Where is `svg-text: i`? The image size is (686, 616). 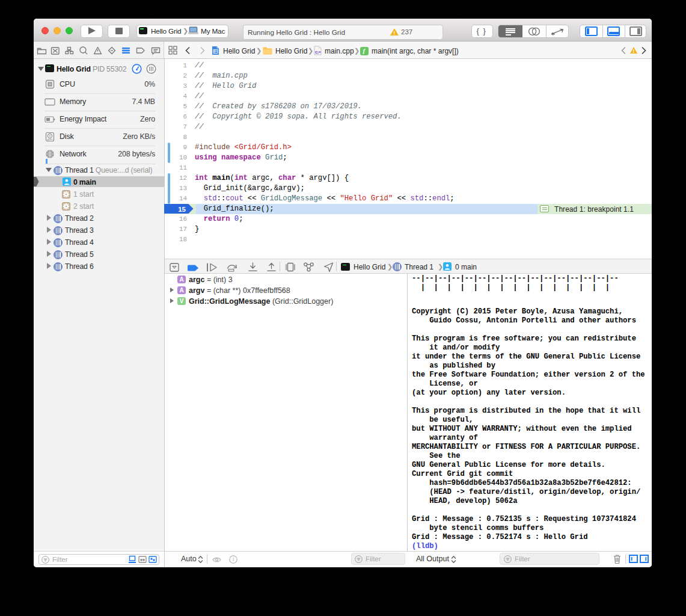
svg-text: i is located at coordinates (233, 559).